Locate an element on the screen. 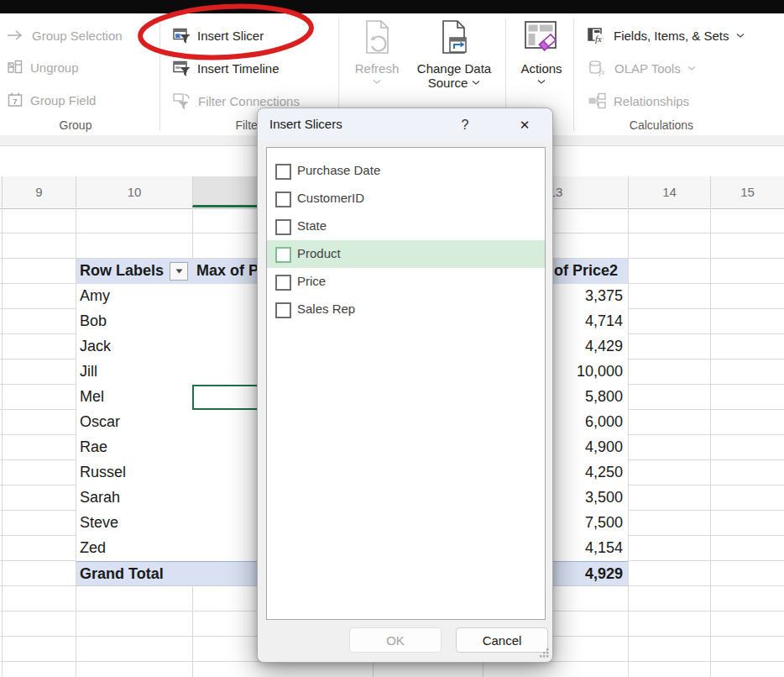  ungroup-button: Ungroup is located at coordinates (43, 67).